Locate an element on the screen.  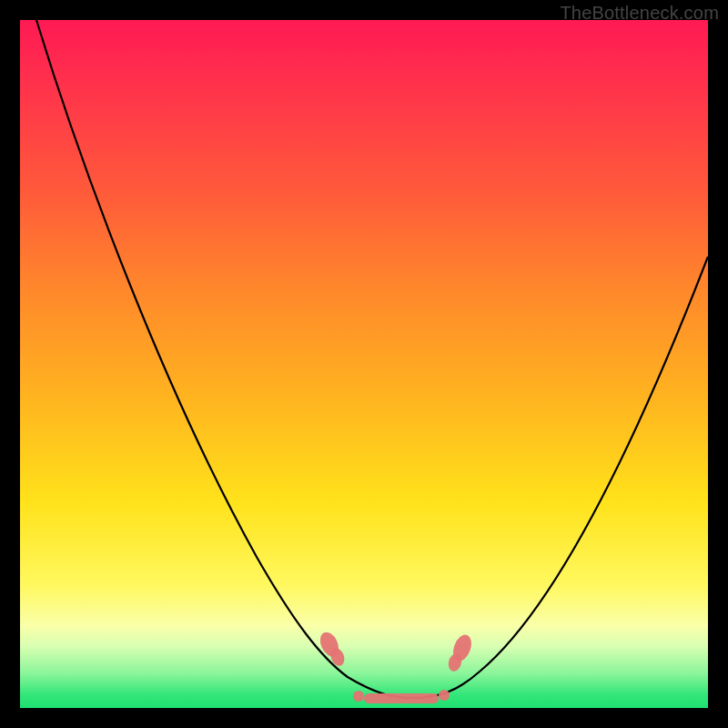
watermark-text: TheBottleneck.com is located at coordinates (639, 13).